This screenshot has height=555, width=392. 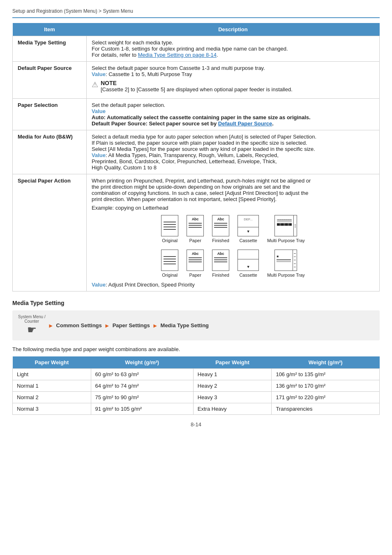 I want to click on paper-weight-cell: Extra Heavy, so click(x=233, y=409).